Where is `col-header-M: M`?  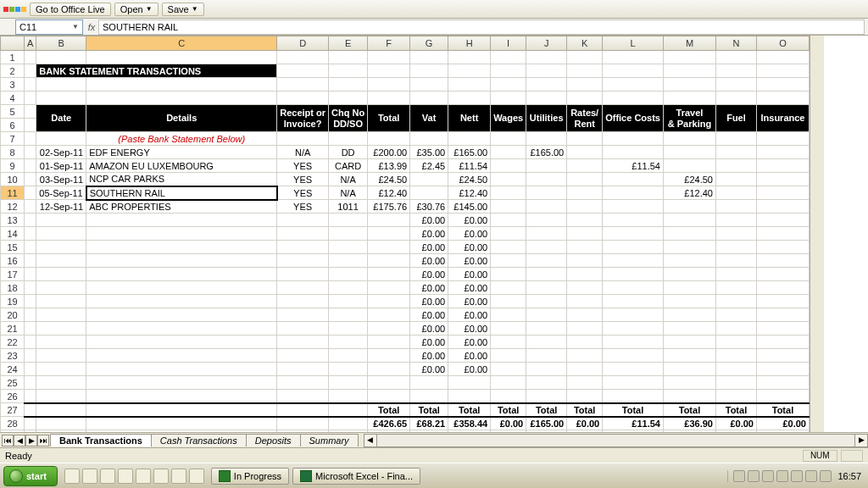 col-header-M: M is located at coordinates (689, 44).